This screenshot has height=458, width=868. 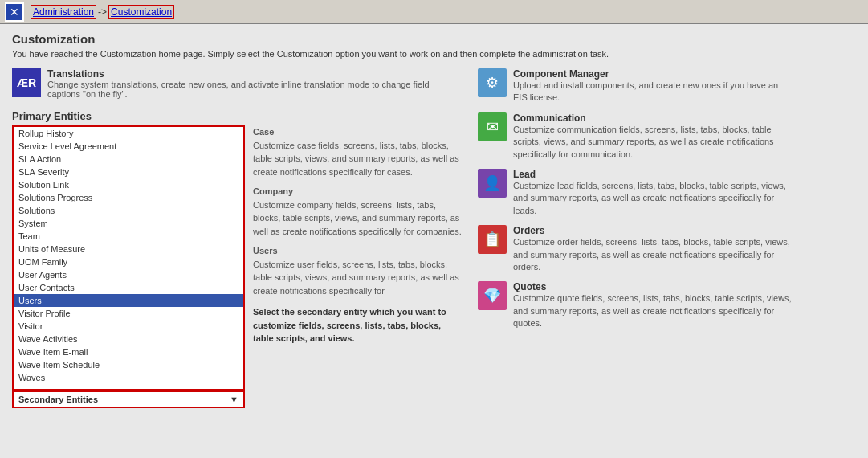 What do you see at coordinates (128, 198) in the screenshot?
I see `list-item: Solutions Progress` at bounding box center [128, 198].